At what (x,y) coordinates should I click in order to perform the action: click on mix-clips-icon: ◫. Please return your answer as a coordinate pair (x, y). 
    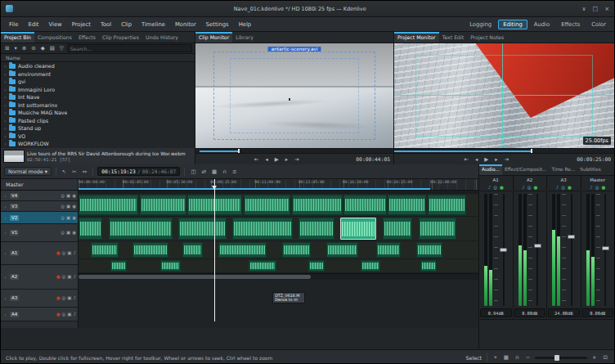
    Looking at the image, I should click on (193, 172).